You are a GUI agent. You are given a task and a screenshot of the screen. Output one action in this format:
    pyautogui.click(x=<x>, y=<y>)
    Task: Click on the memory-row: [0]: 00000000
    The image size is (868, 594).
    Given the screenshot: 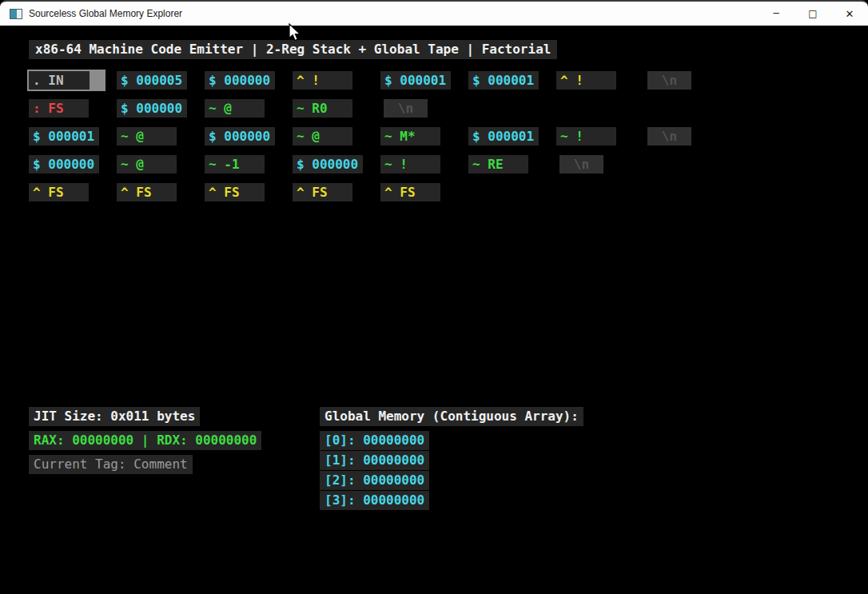 What is the action you would take?
    pyautogui.click(x=374, y=441)
    